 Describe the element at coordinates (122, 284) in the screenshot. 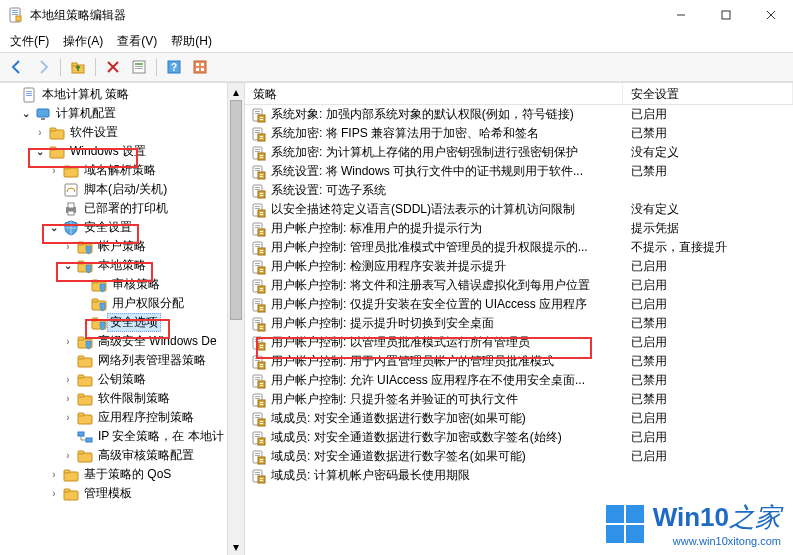

I see `tree-audit-policy: 审核策略` at that location.